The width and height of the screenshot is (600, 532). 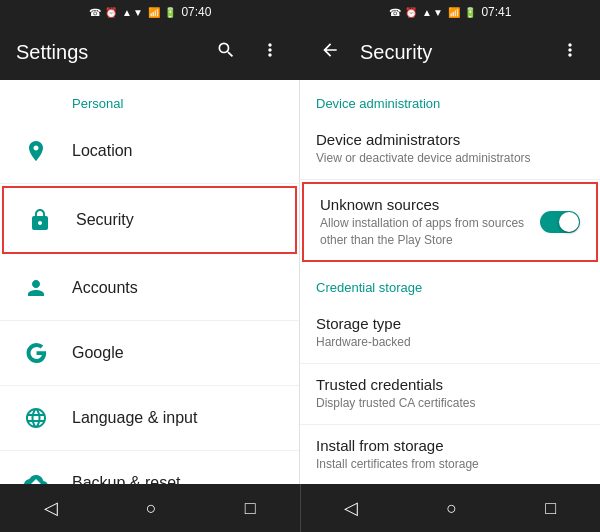 I want to click on device-admins-subtitle: View or deactivate device administrators, so click(x=450, y=158).